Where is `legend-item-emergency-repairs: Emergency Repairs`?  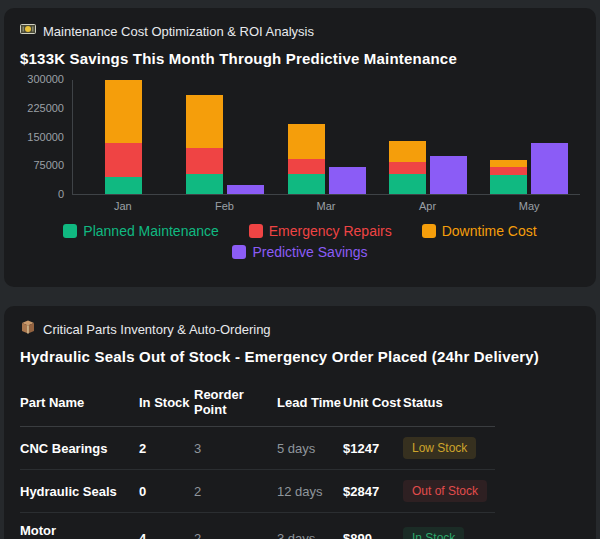
legend-item-emergency-repairs: Emergency Repairs is located at coordinates (320, 231).